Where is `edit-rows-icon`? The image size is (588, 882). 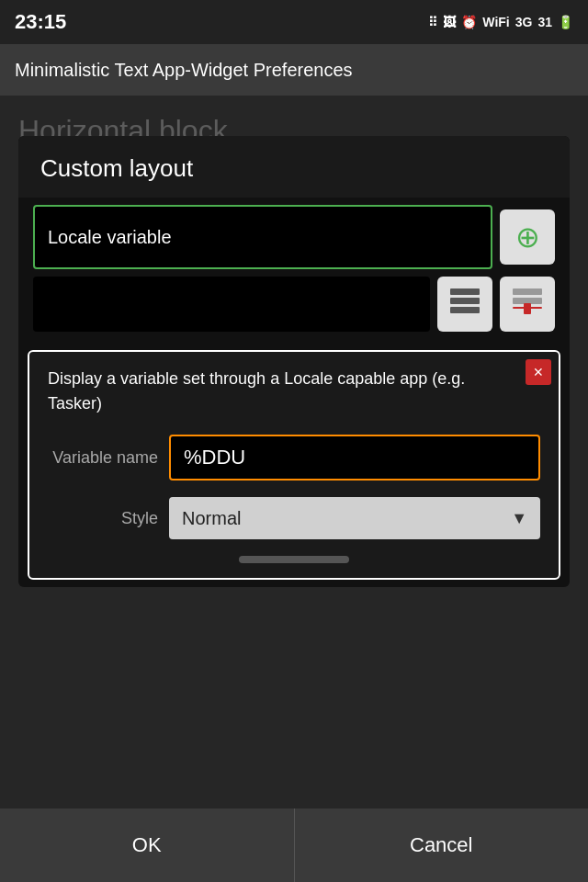
edit-rows-icon is located at coordinates (465, 304).